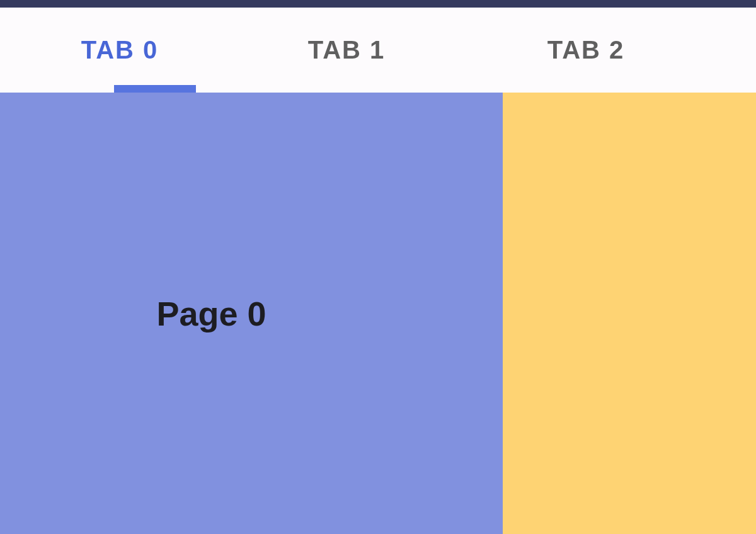  What do you see at coordinates (346, 50) in the screenshot?
I see `tab-label: TAB 1` at bounding box center [346, 50].